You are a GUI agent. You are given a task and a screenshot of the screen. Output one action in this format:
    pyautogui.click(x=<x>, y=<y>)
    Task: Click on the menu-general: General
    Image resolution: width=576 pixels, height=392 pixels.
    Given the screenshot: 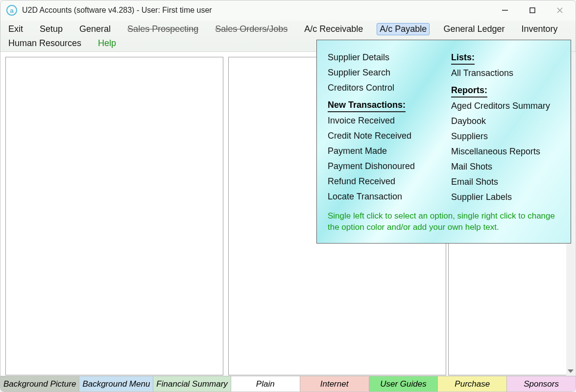 What is the action you would take?
    pyautogui.click(x=95, y=29)
    